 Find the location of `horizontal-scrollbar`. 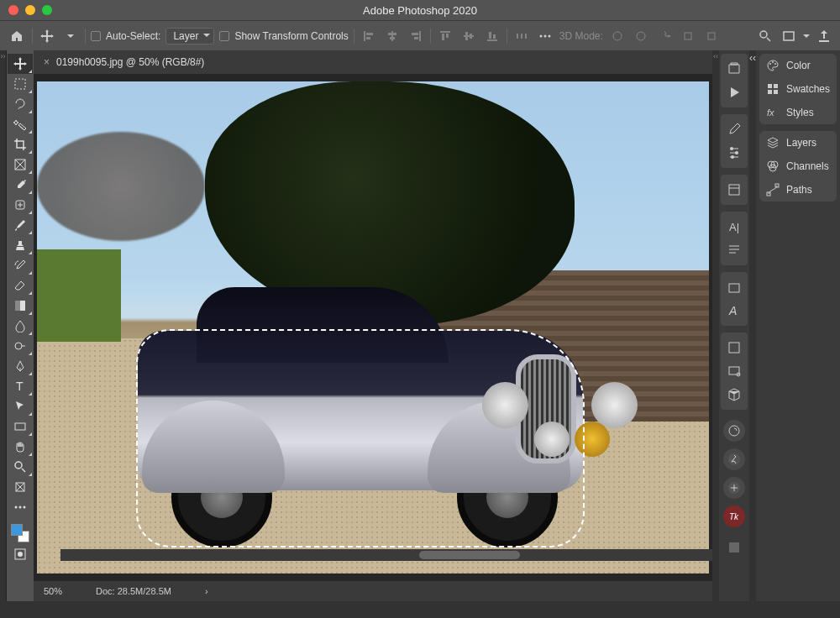

horizontal-scrollbar is located at coordinates (386, 555).